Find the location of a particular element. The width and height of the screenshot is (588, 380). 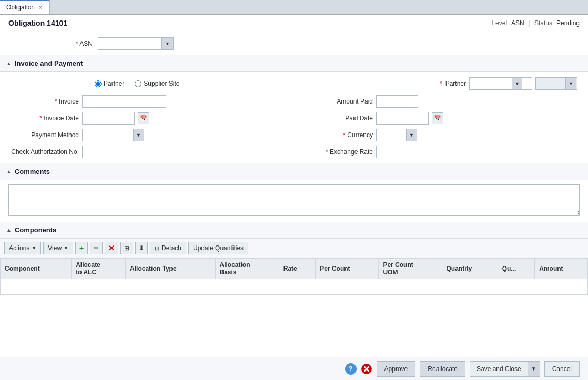

status-value: Pending is located at coordinates (568, 23).